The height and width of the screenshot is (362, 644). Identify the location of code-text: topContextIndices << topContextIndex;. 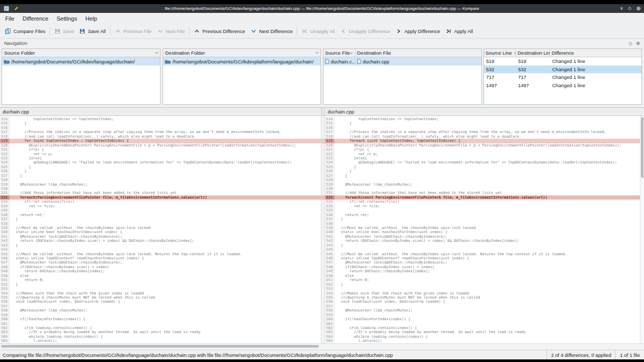
(61, 119).